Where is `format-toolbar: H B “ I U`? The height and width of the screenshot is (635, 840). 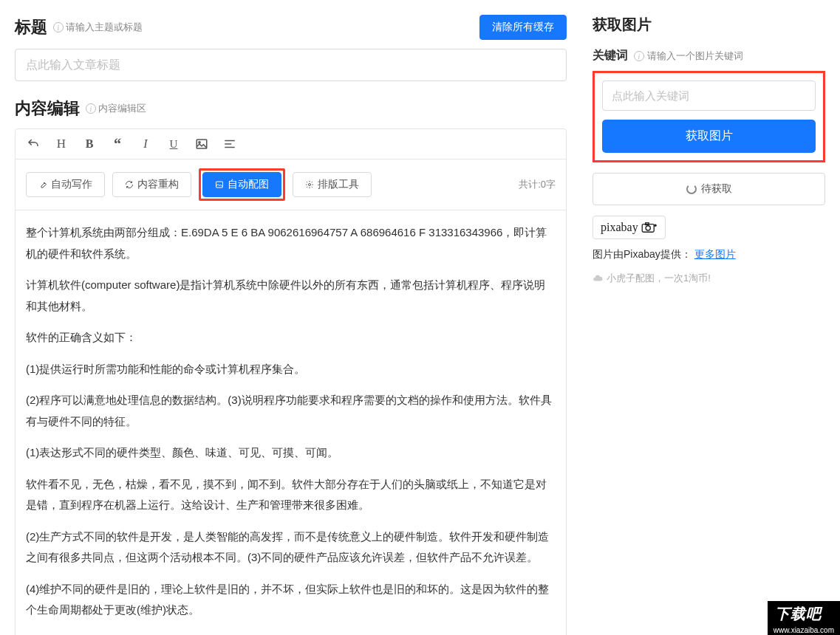
format-toolbar: H B “ I U is located at coordinates (291, 145).